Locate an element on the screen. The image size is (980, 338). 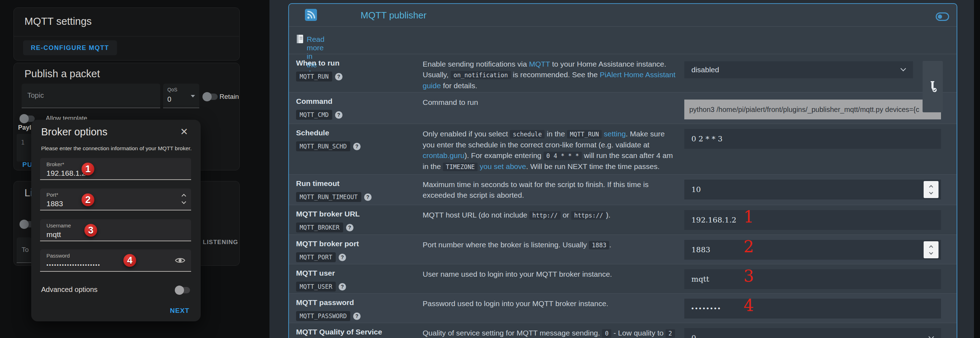
port-field-value: 1883 is located at coordinates (55, 204).